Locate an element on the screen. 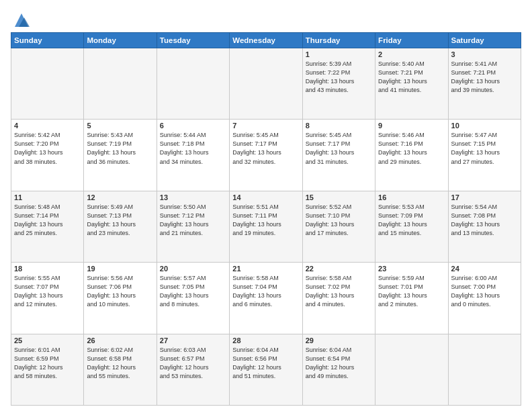 This screenshot has height=411, width=532. day-number: 10 is located at coordinates (485, 126).